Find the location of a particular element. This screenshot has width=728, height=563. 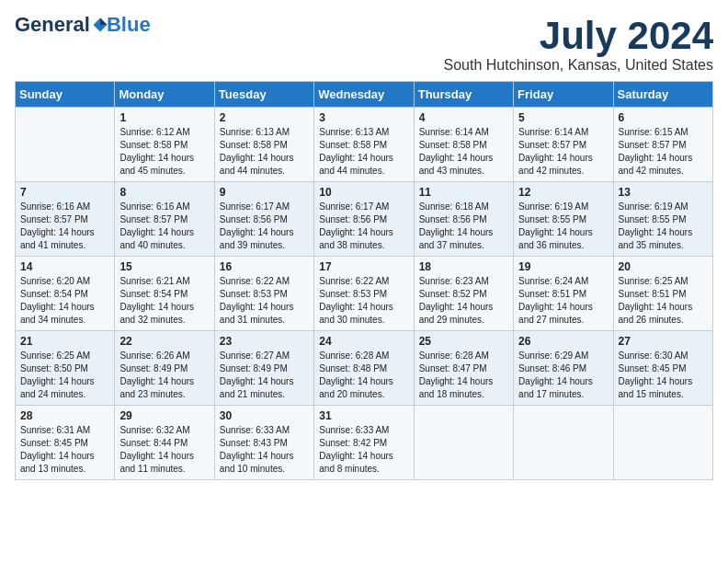

day-number: 11 is located at coordinates (463, 192).